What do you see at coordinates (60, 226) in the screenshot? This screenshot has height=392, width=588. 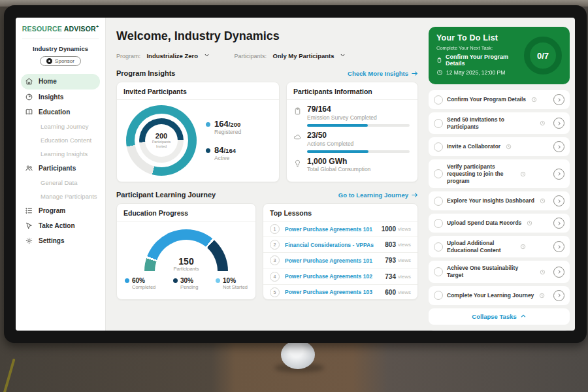 I see `sidebar-item-take-action: Take Action` at bounding box center [60, 226].